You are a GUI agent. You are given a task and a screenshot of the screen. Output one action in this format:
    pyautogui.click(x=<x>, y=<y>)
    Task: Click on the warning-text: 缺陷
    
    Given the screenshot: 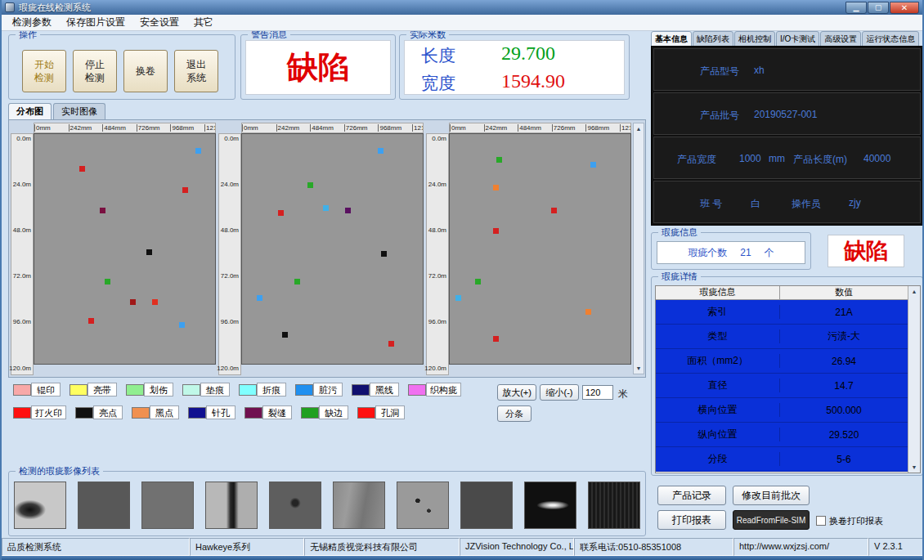 What is the action you would take?
    pyautogui.click(x=318, y=67)
    